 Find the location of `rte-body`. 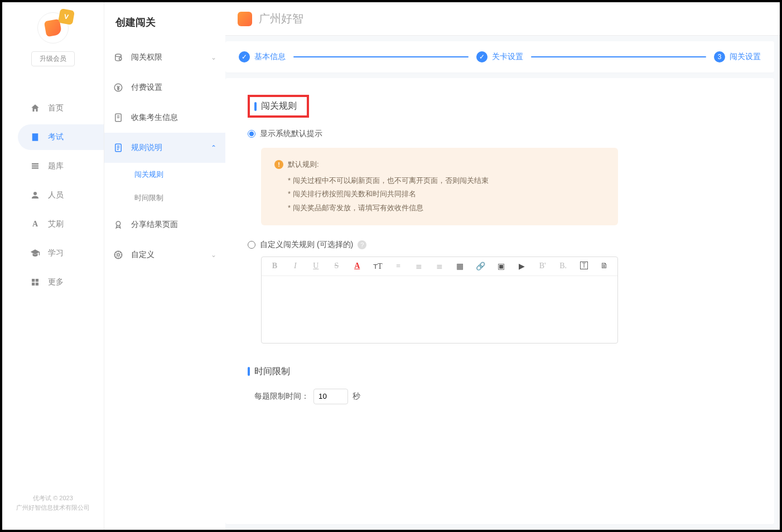

rte-body is located at coordinates (440, 309).